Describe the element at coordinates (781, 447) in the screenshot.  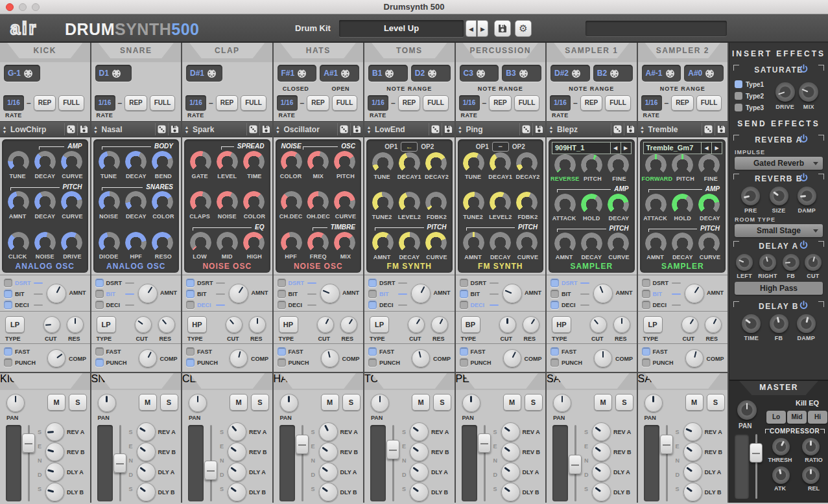
I see `master-thresh-knob` at that location.